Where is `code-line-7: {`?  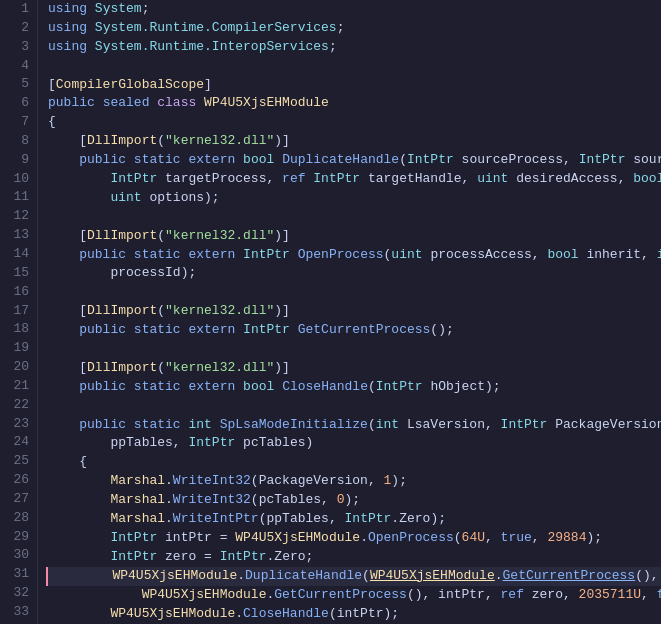 code-line-7: { is located at coordinates (354, 122).